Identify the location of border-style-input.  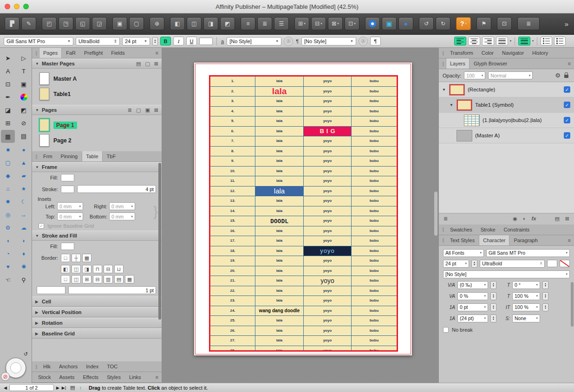
(51, 290).